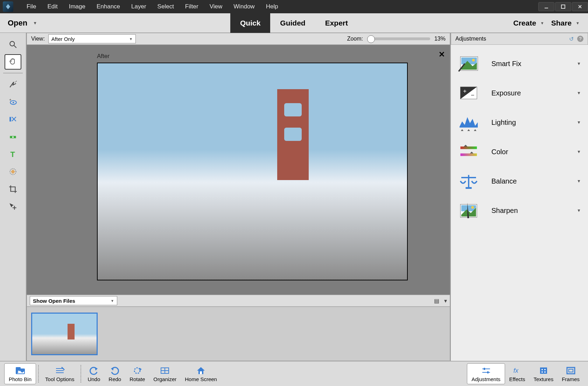  Describe the element at coordinates (293, 23) in the screenshot. I see `tab-guided: Guided` at that location.